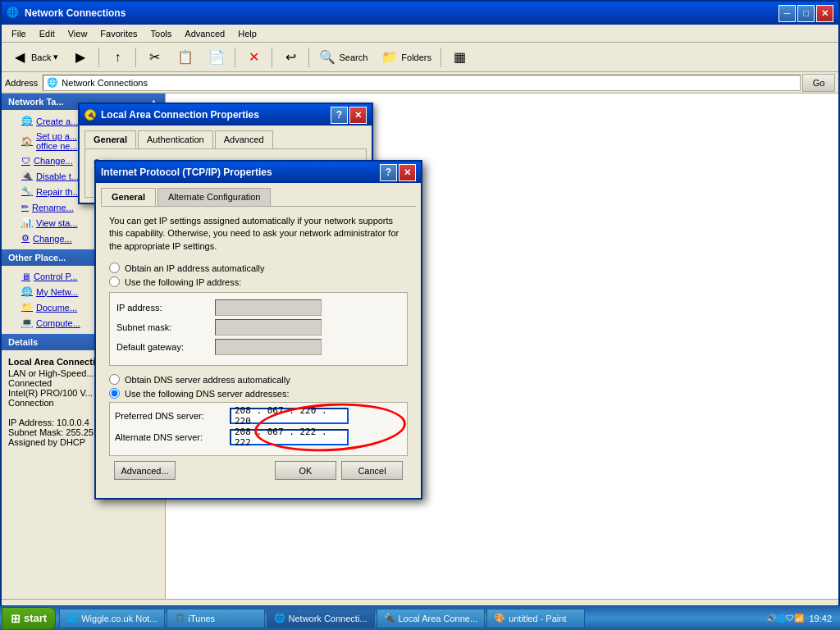  What do you see at coordinates (258, 416) in the screenshot?
I see `preferred-dns-row: Preferred DNS server: 208 . 067 . 220 . …` at bounding box center [258, 416].